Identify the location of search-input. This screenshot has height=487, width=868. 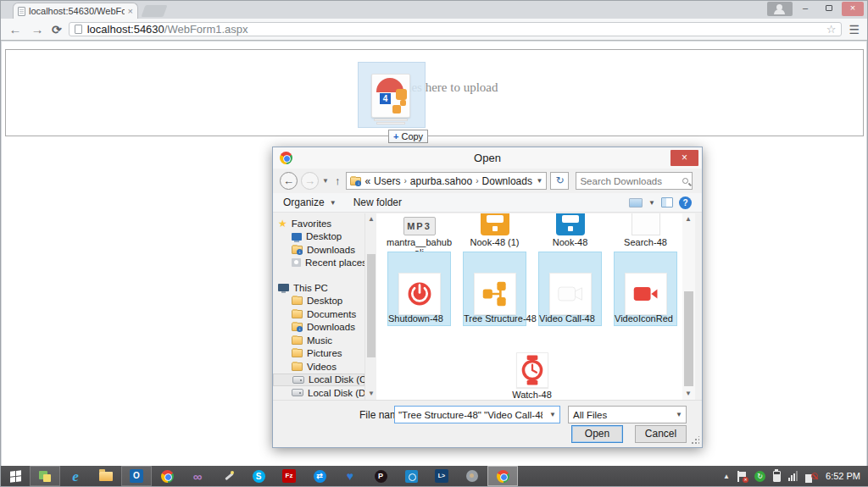
(631, 181).